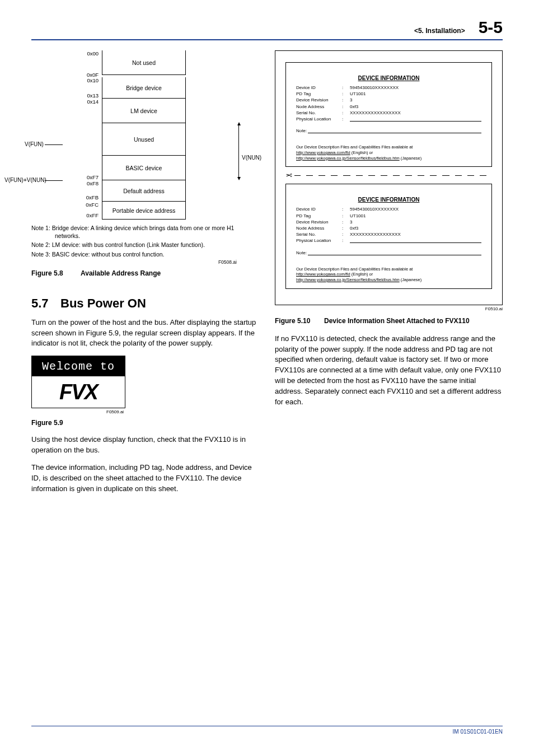  I want to click on device-info-sheet-2: DEVICE INFORMATION Device ID:5945430010X…, so click(388, 236).